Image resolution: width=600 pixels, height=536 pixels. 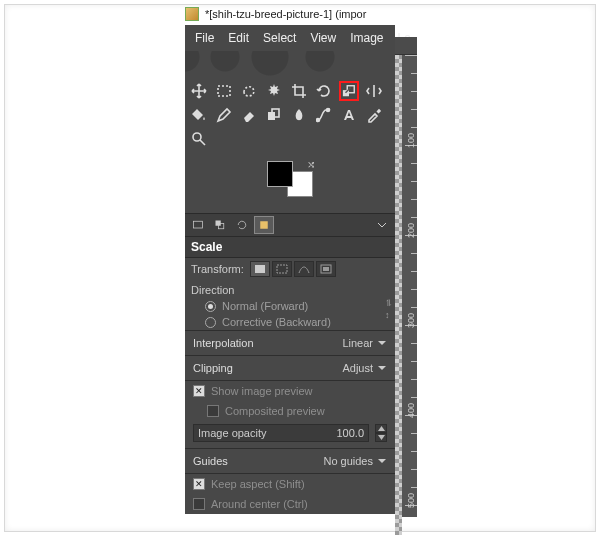 I want to click on reset-colors-icon, so click(x=270, y=194).